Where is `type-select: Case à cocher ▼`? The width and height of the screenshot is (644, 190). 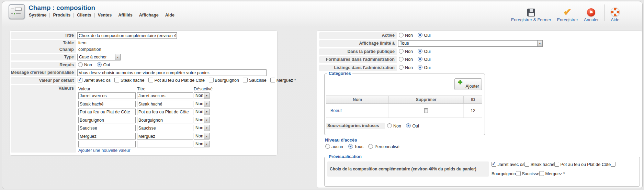
type-select: Case à cocher ▼ is located at coordinates (99, 57).